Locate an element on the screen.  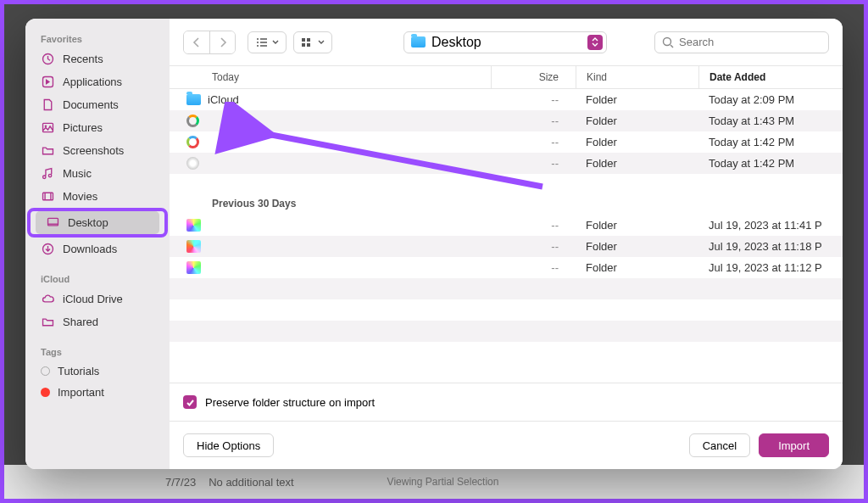
col-size: Size is located at coordinates (533, 77).